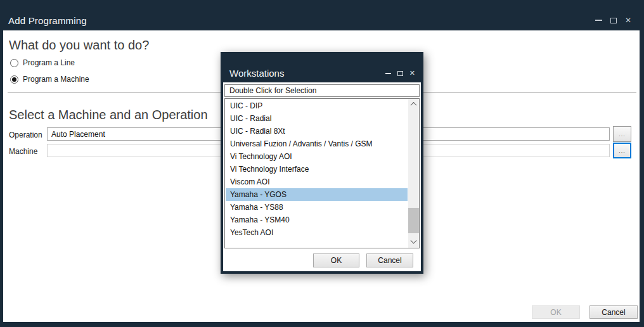 This screenshot has width=644, height=327. What do you see at coordinates (317, 207) in the screenshot?
I see `list-item: Yamaha - YS88` at bounding box center [317, 207].